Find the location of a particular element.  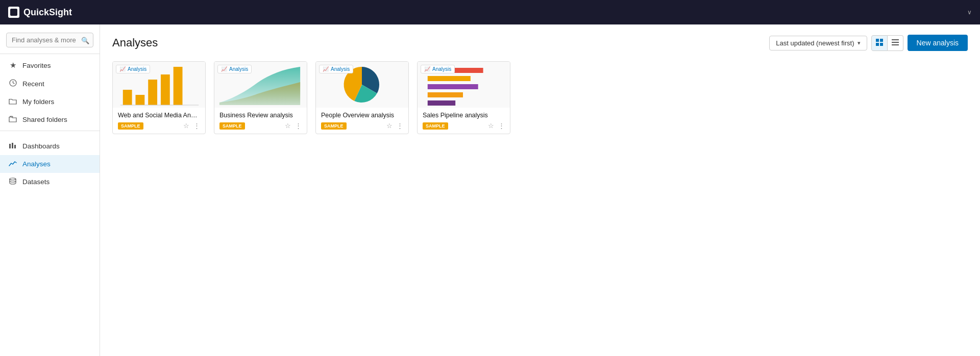

header-controls: Last updated (newest first) ▾ is located at coordinates (869, 43).